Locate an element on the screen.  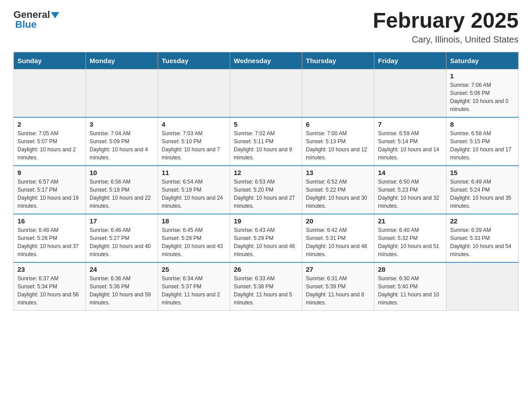
day-info: Sunrise: 6:56 AMSunset: 5:18 PMDaylight:… is located at coordinates (122, 194).